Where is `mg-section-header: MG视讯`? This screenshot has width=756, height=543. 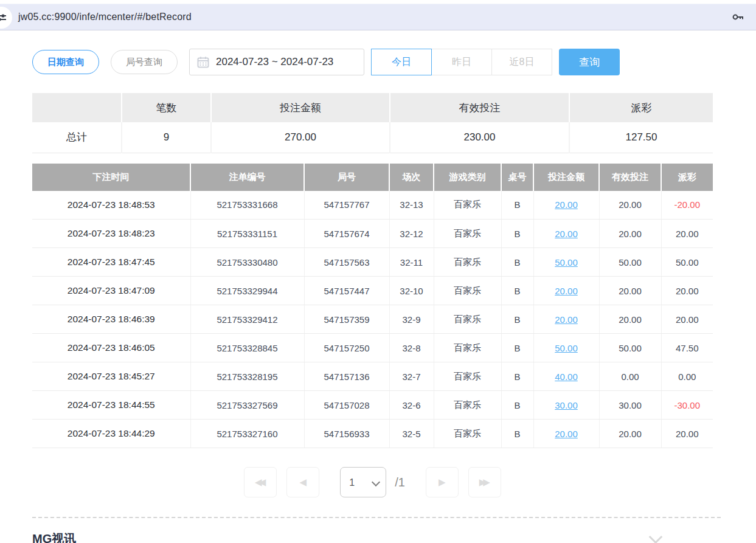
mg-section-header: MG视讯 is located at coordinates (372, 537).